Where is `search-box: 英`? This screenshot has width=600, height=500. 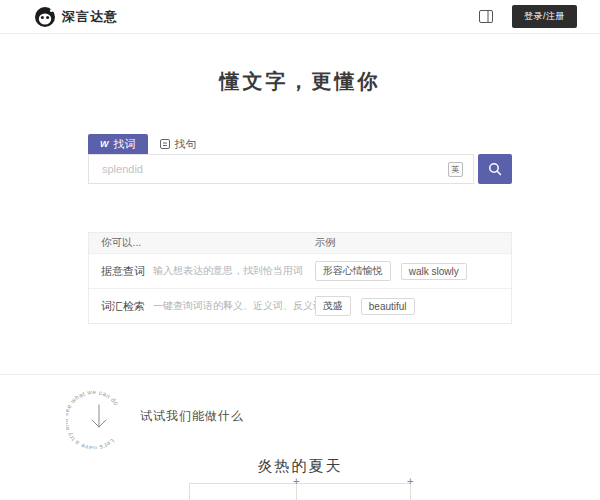
search-box: 英 is located at coordinates (281, 169).